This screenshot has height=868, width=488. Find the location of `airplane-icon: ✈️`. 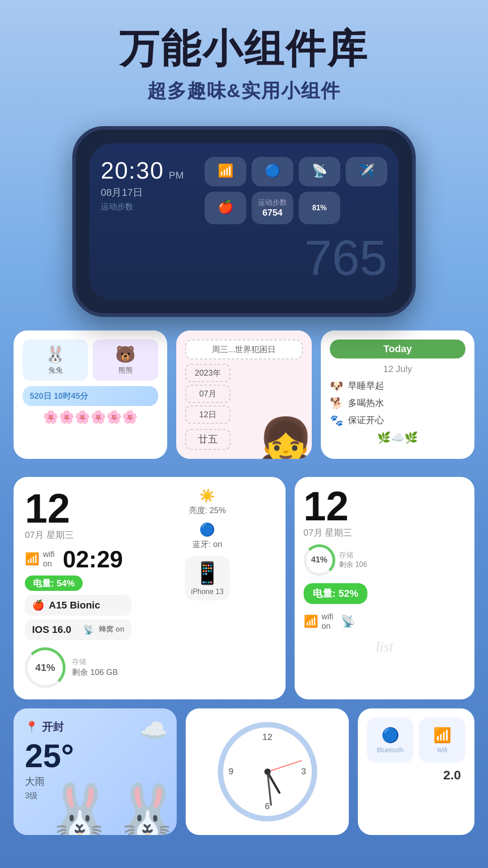

airplane-icon: ✈️ is located at coordinates (367, 171).